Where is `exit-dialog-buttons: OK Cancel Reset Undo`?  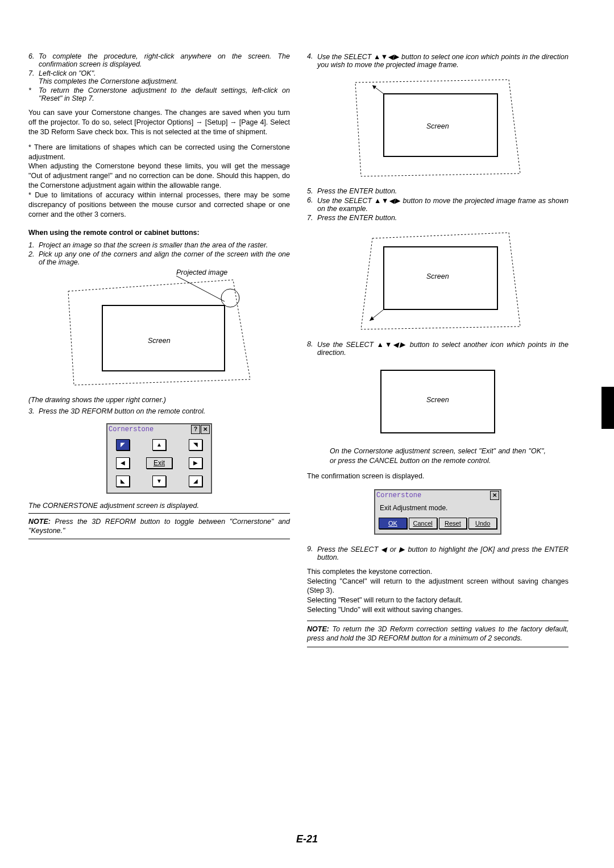 exit-dialog-buttons: OK Cancel Reset Undo is located at coordinates (438, 524).